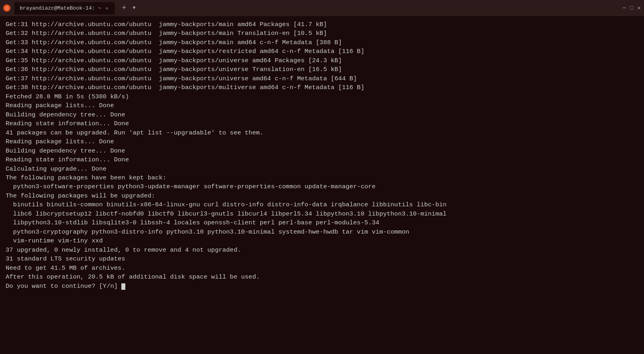 This screenshot has height=354, width=644. Describe the element at coordinates (322, 33) in the screenshot. I see `terminal-line: Get:32 http://archive.ubuntu.com/ubuntu …` at that location.